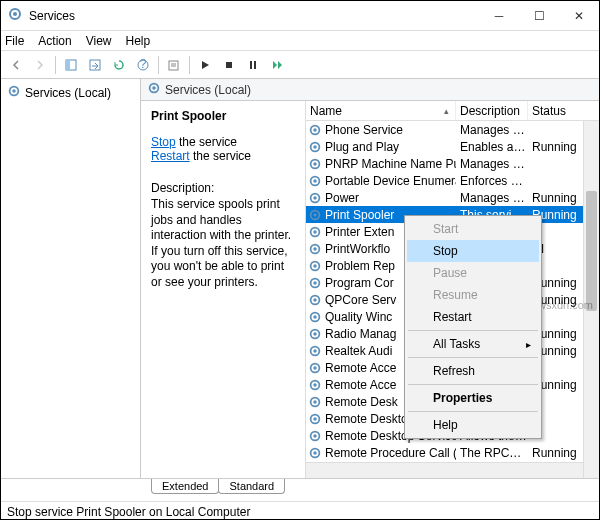 Image resolution: width=600 pixels, height=520 pixels. I want to click on service-row: Portable Device Enumerator...Enforces gr…, so click(452, 180).